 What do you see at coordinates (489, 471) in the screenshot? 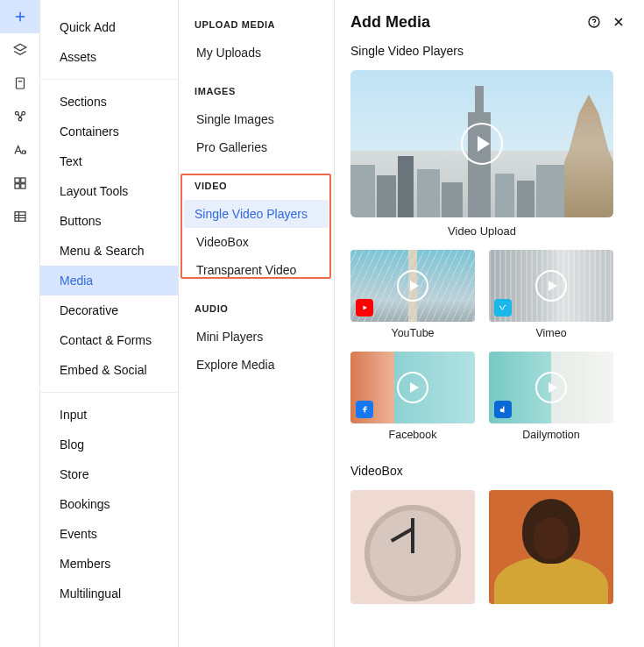
I see `section-heading-videobox: VideoBox` at bounding box center [489, 471].